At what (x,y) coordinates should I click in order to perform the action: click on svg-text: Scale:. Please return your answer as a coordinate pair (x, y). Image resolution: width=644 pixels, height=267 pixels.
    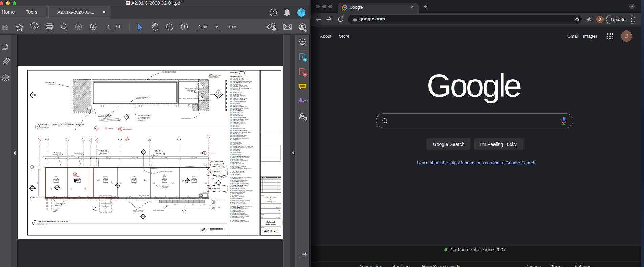
    Looking at the image, I should click on (262, 217).